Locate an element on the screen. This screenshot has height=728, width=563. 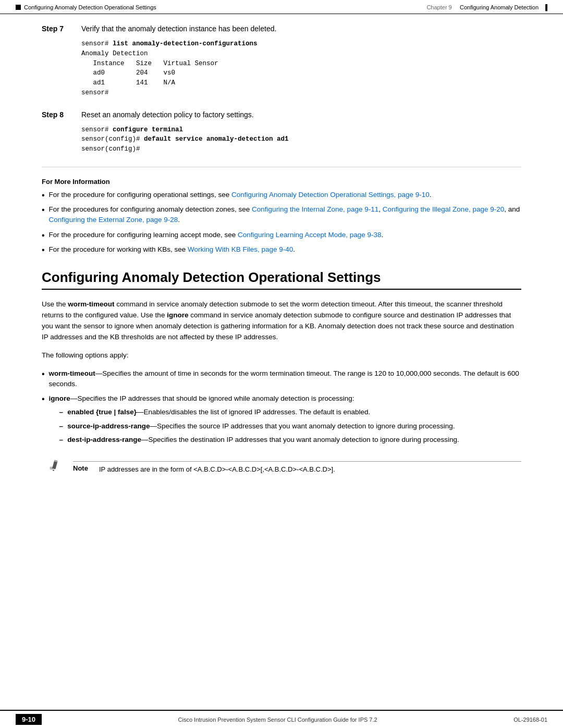
bold-source-ip: source-ip-address-range is located at coordinates (108, 426).